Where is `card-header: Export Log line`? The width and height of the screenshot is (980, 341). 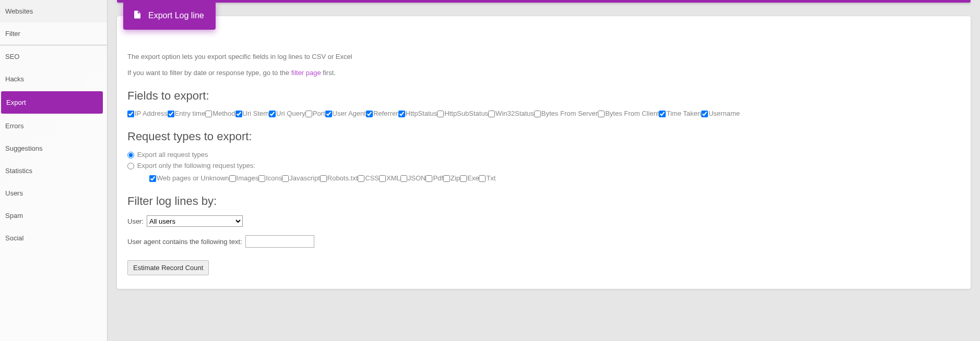
card-header: Export Log line is located at coordinates (169, 16).